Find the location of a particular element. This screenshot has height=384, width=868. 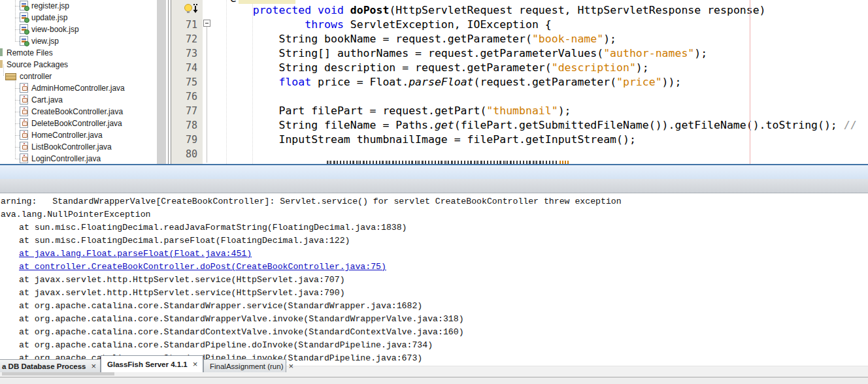

hint-bulb-icon is located at coordinates (192, 9).